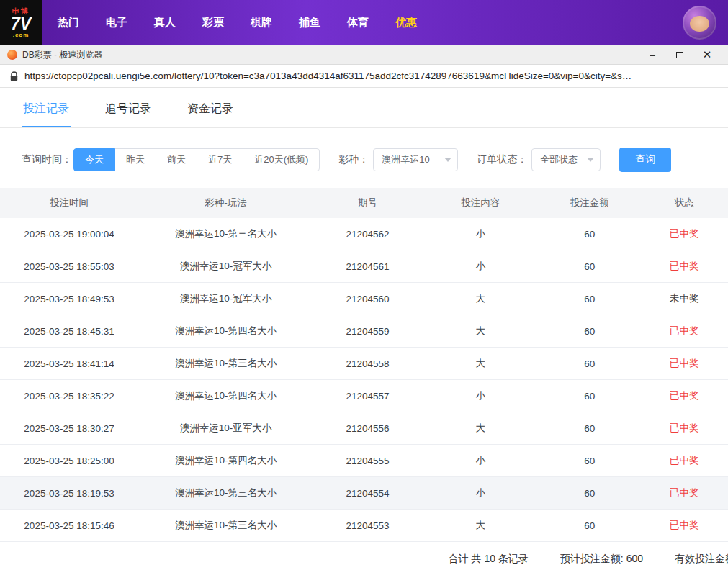 The image size is (728, 570). I want to click on close-button: ✕, so click(707, 55).